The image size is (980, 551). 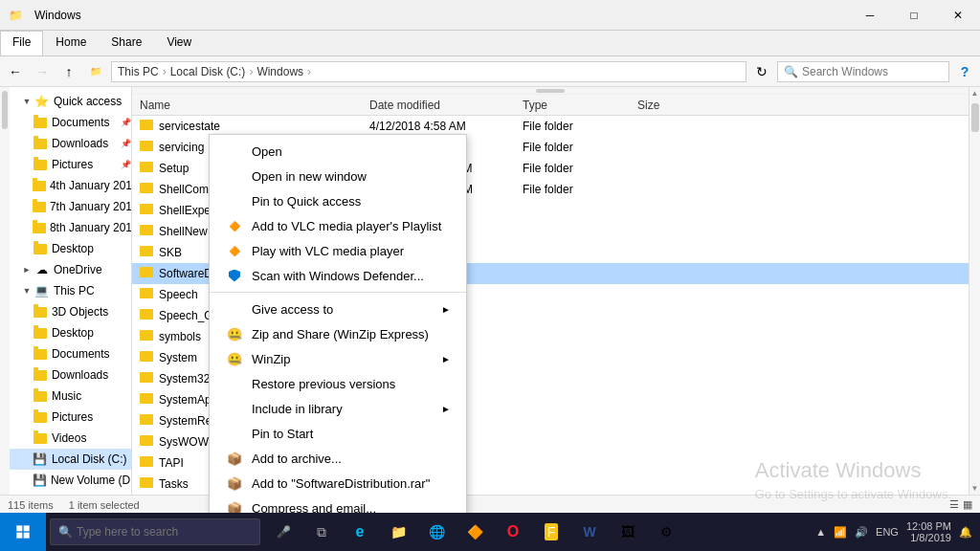 What do you see at coordinates (15, 72) in the screenshot?
I see `back-button: ←` at bounding box center [15, 72].